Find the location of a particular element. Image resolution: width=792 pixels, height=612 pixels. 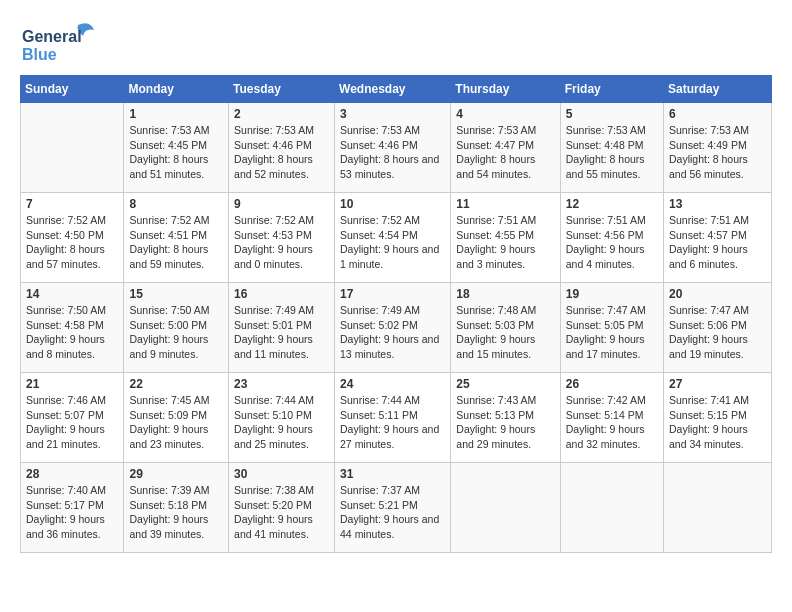

day-number: 28 is located at coordinates (72, 474).